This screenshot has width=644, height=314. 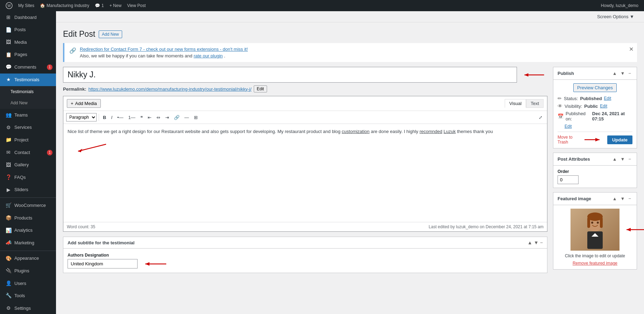 What do you see at coordinates (28, 177) in the screenshot?
I see `sidebar-item-faqs: ❓FAQs` at bounding box center [28, 177].